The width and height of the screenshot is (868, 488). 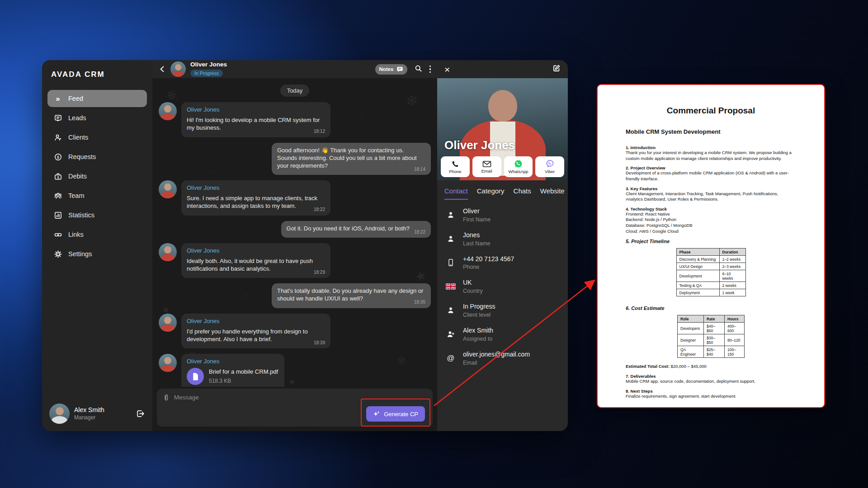 What do you see at coordinates (97, 118) in the screenshot?
I see `sidebar-item-leads: Leads` at bounding box center [97, 118].